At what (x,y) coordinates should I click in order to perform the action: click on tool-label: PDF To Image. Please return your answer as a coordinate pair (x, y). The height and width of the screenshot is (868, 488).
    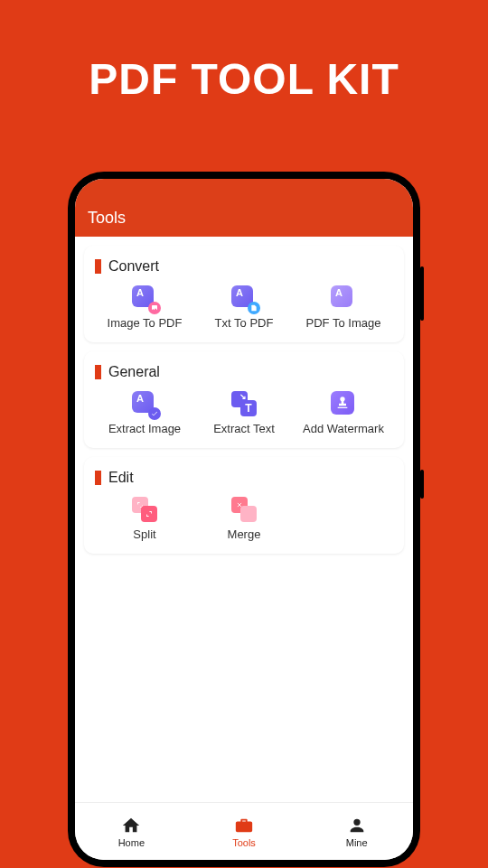
    Looking at the image, I should click on (343, 323).